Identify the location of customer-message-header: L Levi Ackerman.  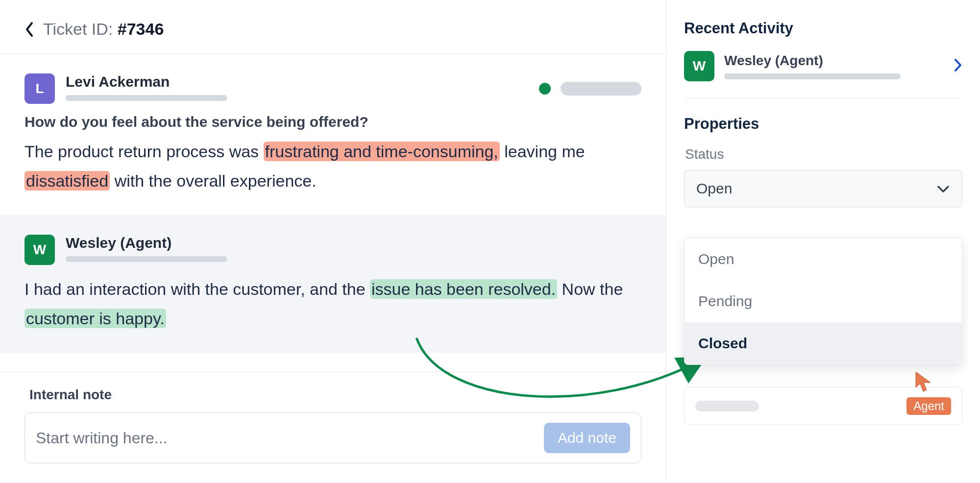
(333, 89).